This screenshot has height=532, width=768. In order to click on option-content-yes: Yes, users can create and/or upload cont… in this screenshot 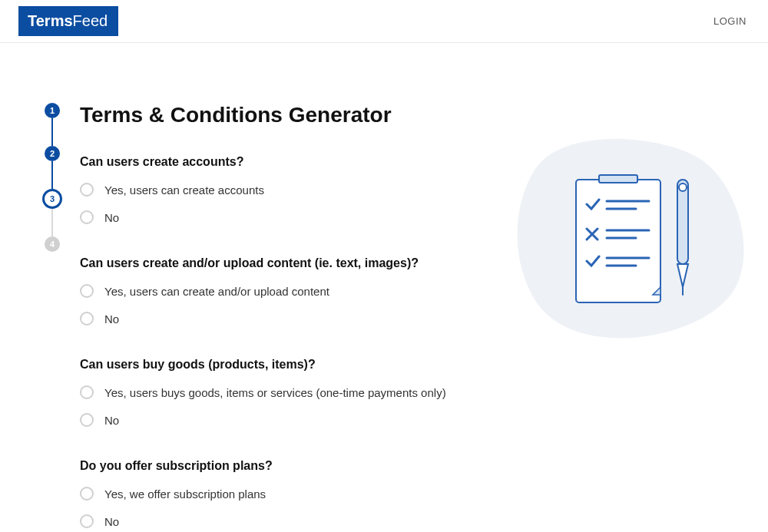, I will do `click(295, 291)`.